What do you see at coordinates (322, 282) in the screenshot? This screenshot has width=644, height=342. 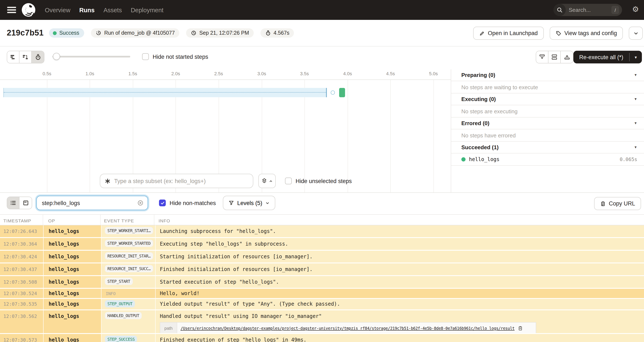 I see `log-row: 12:07:30.508 hello_logs STEP_START Start…` at bounding box center [322, 282].